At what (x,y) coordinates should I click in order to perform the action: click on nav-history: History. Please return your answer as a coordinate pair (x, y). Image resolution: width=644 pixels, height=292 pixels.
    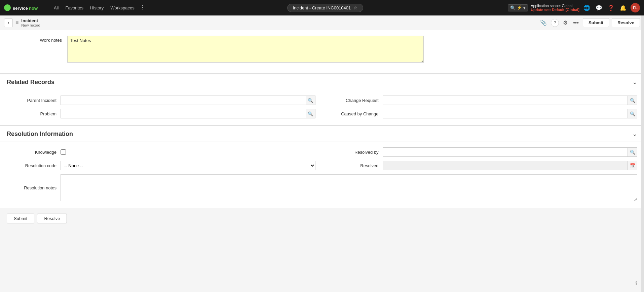
    Looking at the image, I should click on (97, 8).